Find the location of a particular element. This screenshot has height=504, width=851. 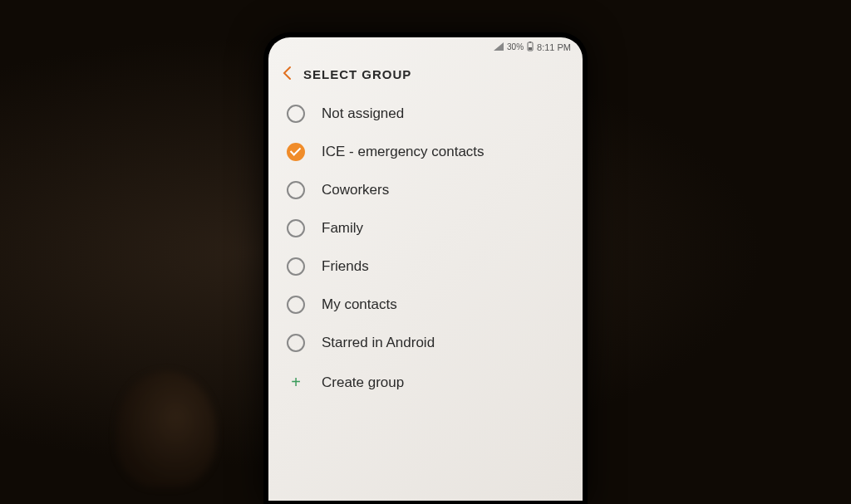

header: SELECT GROUP is located at coordinates (426, 76).